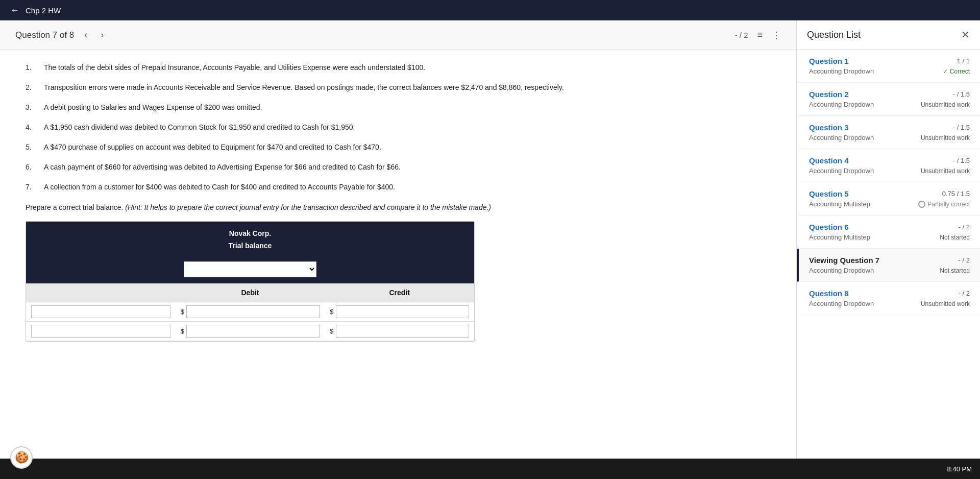 The height and width of the screenshot is (479, 980). Describe the element at coordinates (888, 298) in the screenshot. I see `question-list-item-q8: Question 8 - / 2 Accounting Dropdown Uns…` at that location.